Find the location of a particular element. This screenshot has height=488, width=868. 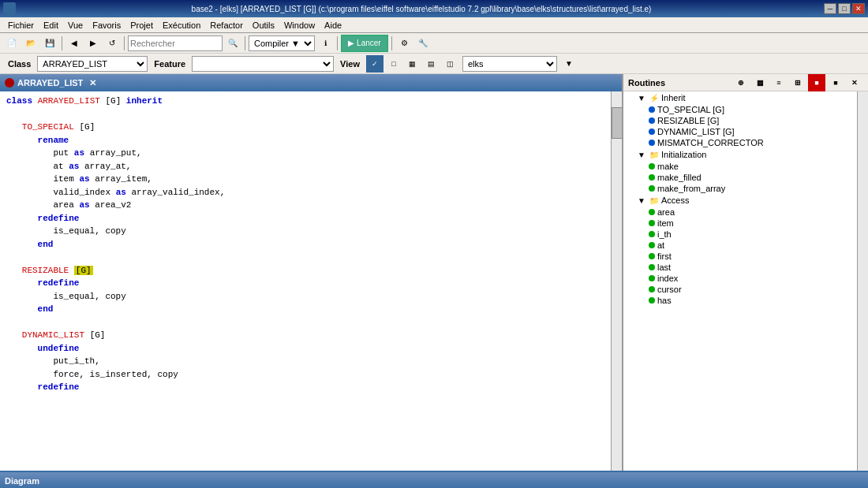

open-button: 📂 is located at coordinates (31, 43).